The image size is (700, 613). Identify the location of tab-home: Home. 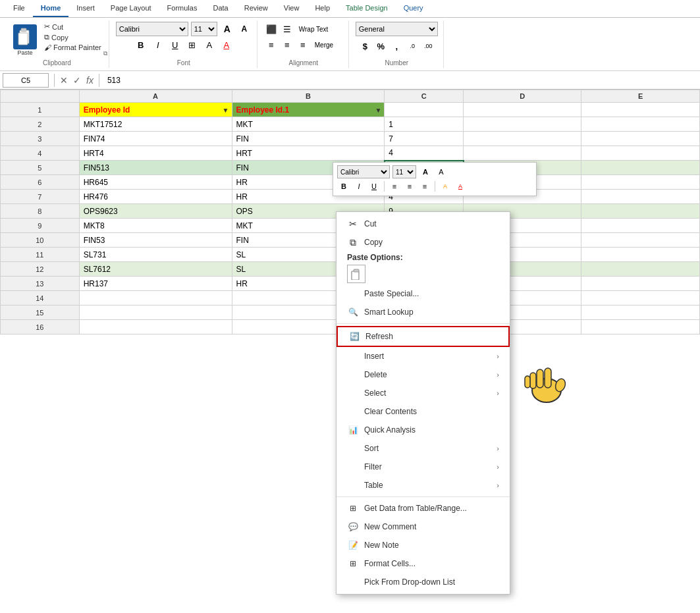
(51, 9).